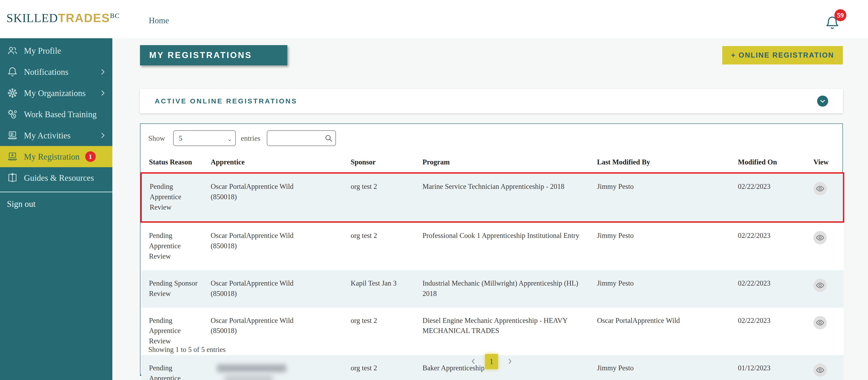 This screenshot has width=868, height=380. I want to click on sidebar-item-label: My Registration, so click(52, 156).